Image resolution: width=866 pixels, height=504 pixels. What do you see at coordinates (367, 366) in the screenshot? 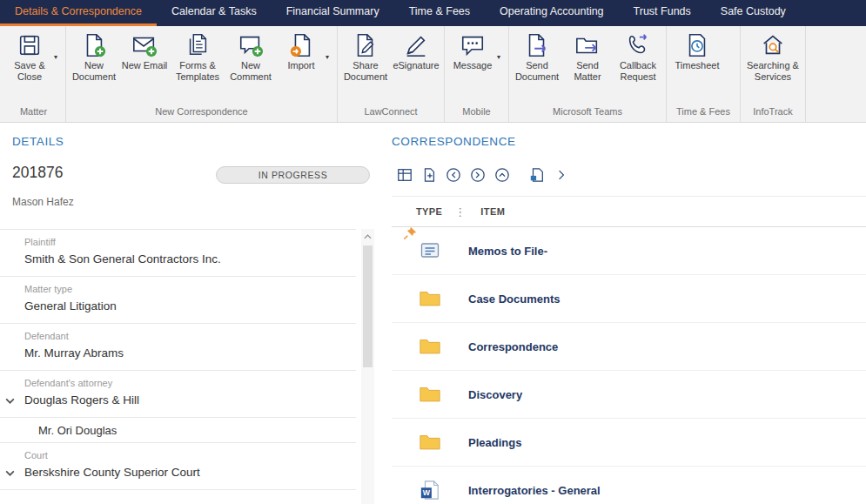
I see `details-scrollbar` at bounding box center [367, 366].